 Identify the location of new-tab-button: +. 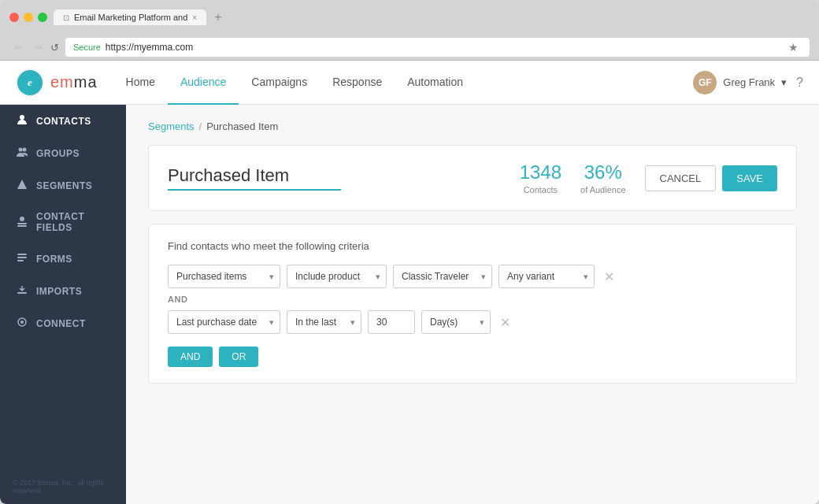
(217, 17).